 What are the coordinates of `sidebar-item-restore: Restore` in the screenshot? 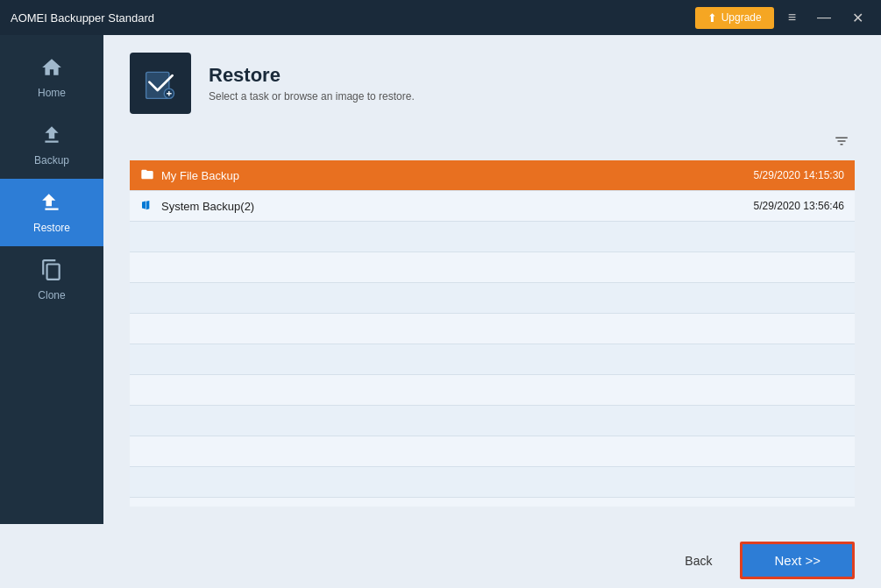 It's located at (52, 212).